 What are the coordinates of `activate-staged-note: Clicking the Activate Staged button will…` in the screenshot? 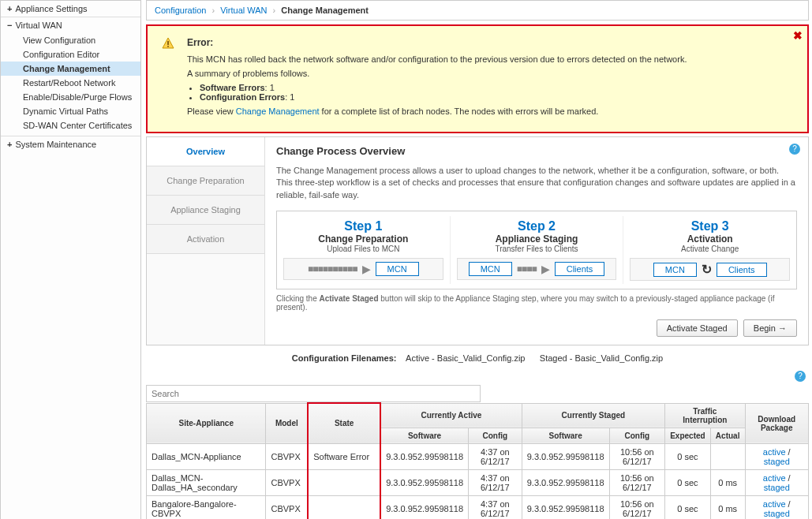 It's located at (537, 303).